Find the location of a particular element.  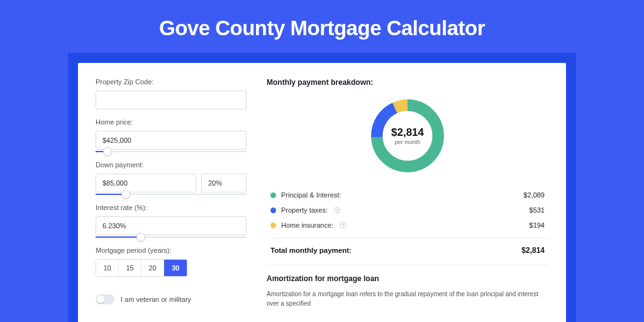

zip-field: Property Zip Code: is located at coordinates (171, 94).